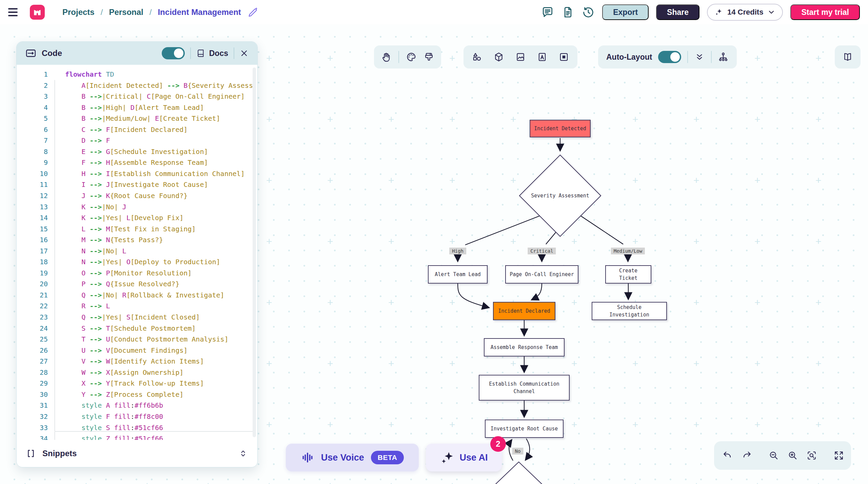 The image size is (868, 484). I want to click on mermaid-logo-icon, so click(37, 12).